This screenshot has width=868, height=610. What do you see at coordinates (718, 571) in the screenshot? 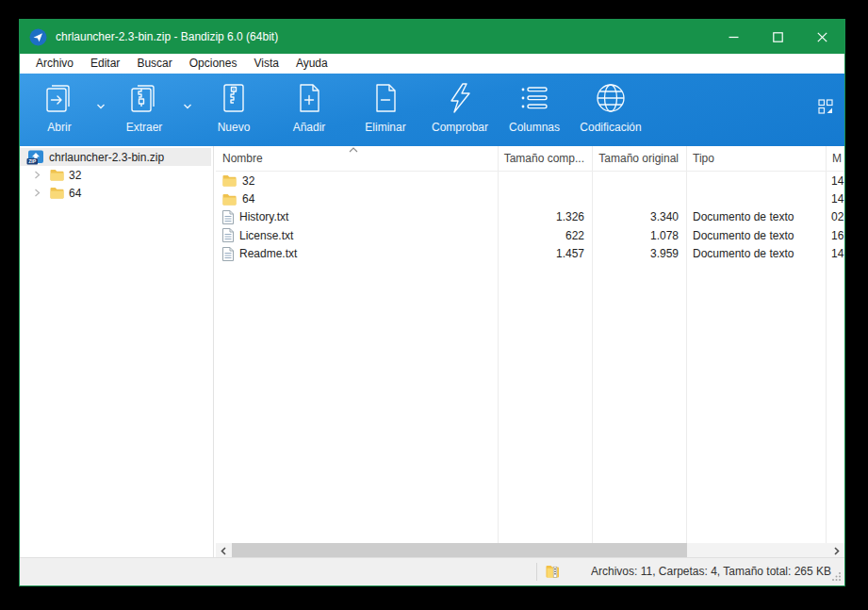
I see `archive-summary: Archivos: 11, Carpetas: 4, Tamaño total:…` at bounding box center [718, 571].